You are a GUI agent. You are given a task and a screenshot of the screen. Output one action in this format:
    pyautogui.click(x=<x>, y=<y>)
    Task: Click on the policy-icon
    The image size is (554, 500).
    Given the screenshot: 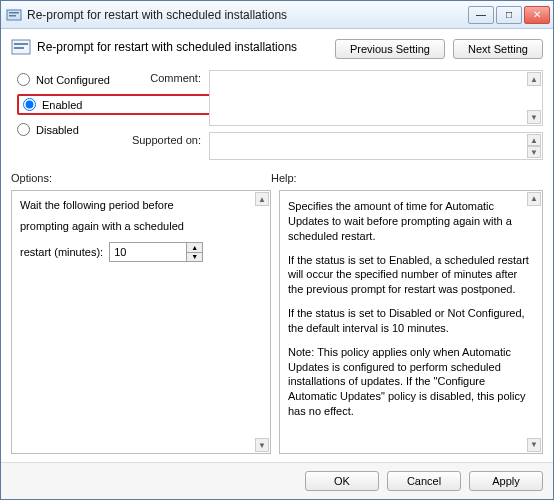 What is the action you would take?
    pyautogui.click(x=14, y=15)
    